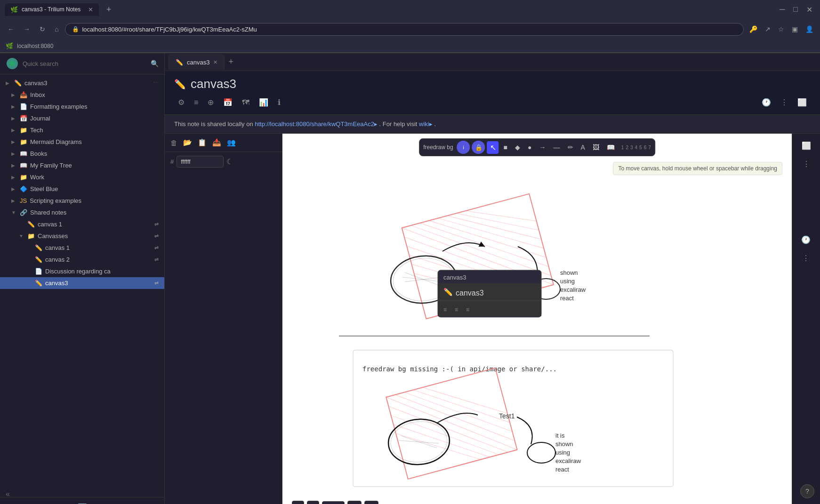 The image size is (820, 504). What do you see at coordinates (479, 147) in the screenshot?
I see `lock-tool-button: 🔒` at bounding box center [479, 147].